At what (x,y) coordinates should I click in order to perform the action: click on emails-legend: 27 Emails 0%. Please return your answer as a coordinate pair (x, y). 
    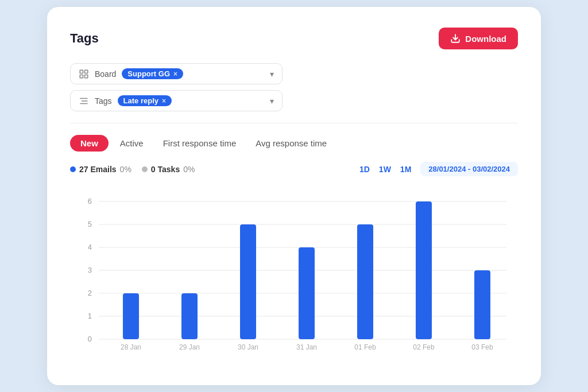
    Looking at the image, I should click on (101, 169).